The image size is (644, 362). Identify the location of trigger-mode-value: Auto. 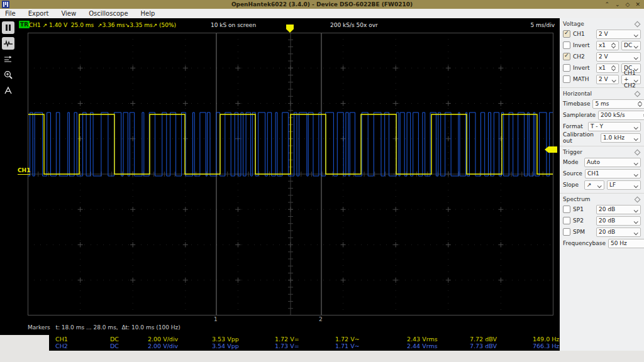
(594, 162).